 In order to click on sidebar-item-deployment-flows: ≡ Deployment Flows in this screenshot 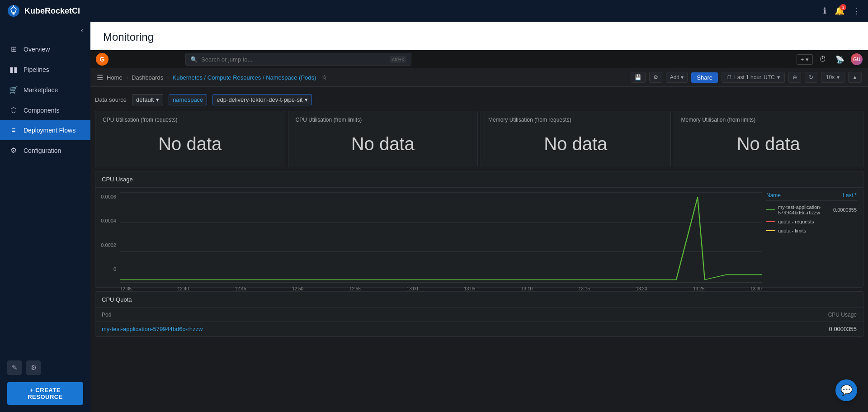, I will do `click(45, 130)`.